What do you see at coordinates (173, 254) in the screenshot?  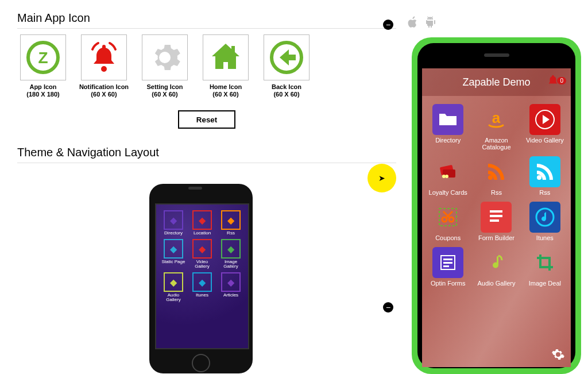 I see `mini-app-static-page: ◆Static Page` at bounding box center [173, 254].